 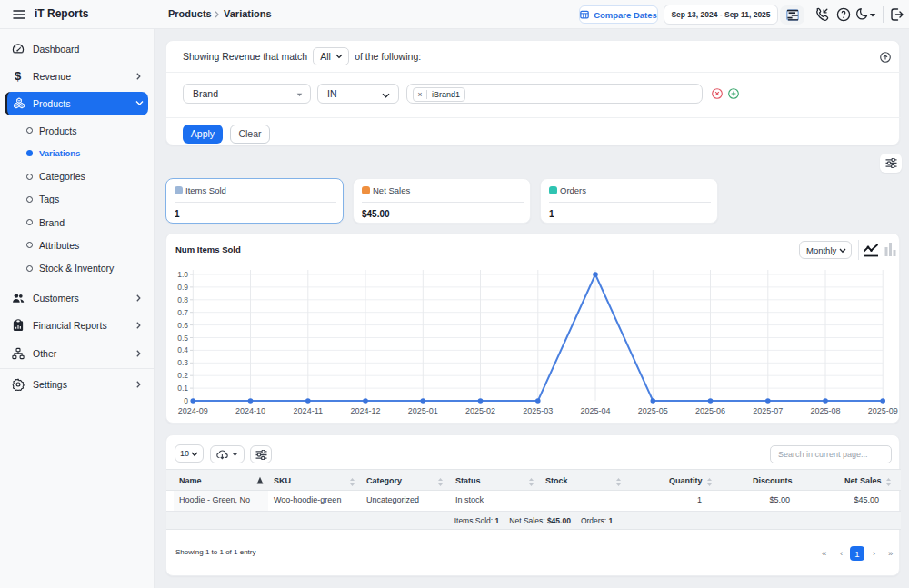 What do you see at coordinates (711, 411) in the screenshot?
I see `svg-text: 2025-06` at bounding box center [711, 411].